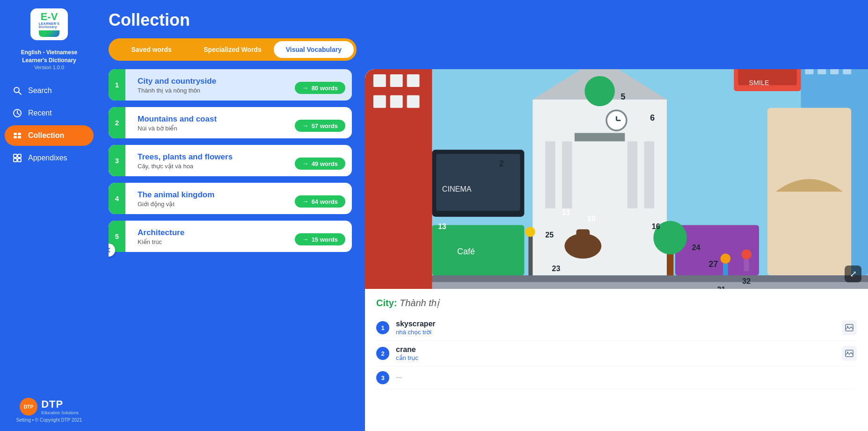 The image size is (868, 431). I want to click on word-row-2: 2 crane cần trục, so click(617, 353).